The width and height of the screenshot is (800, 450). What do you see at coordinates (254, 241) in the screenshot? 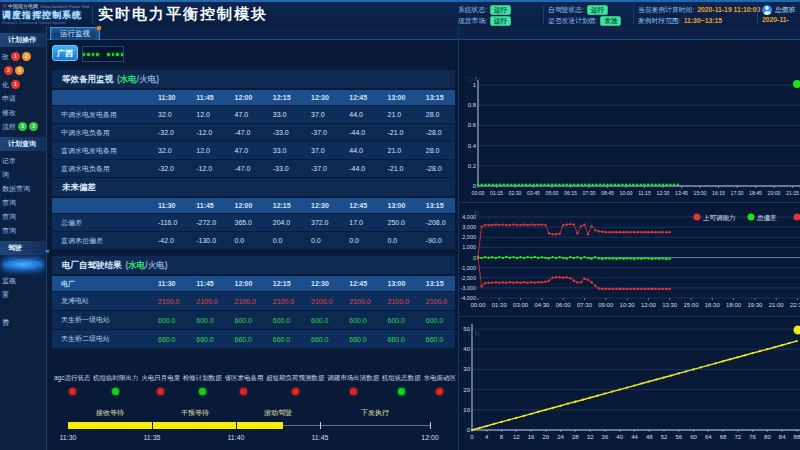
I see `table-row: 直调承担偏差-42.0-130.00.00.00.00.00.0-90.0` at bounding box center [254, 241].